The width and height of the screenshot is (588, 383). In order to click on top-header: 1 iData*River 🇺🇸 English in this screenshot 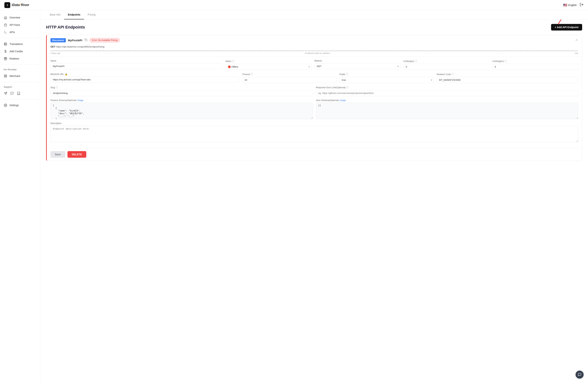, I will do `click(294, 5)`.